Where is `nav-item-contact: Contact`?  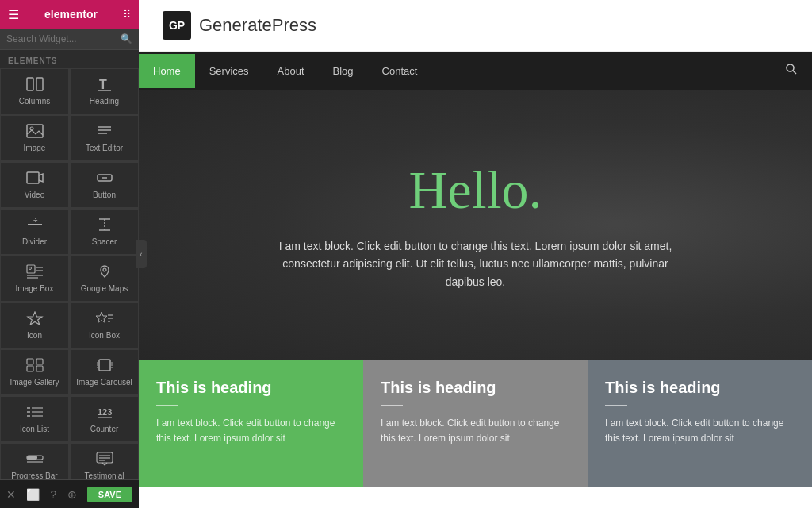
nav-item-contact: Contact is located at coordinates (400, 71).